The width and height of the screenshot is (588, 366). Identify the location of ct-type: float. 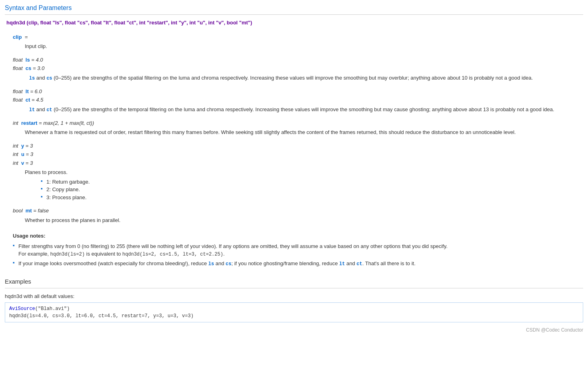
(18, 100).